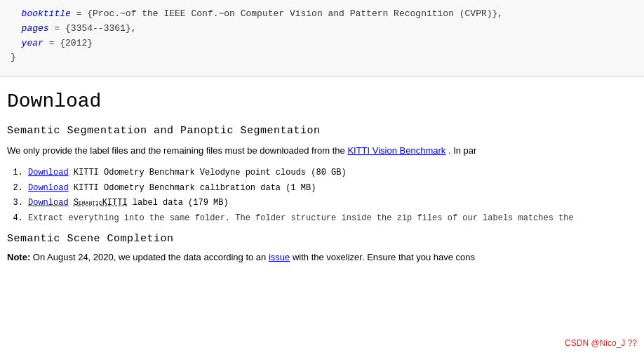  I want to click on list-item-1-text: KITTI Odometry Benchmark Velodyne point …, so click(210, 173).